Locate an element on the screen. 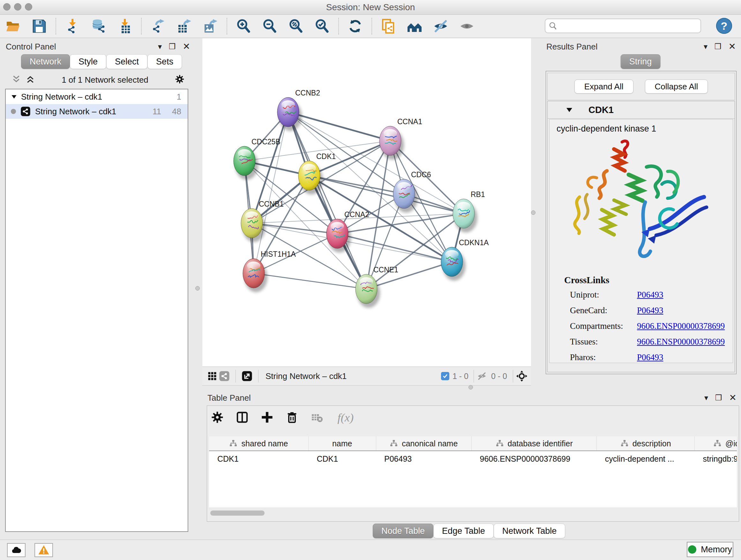 The image size is (741, 560). detach-view-icon is located at coordinates (247, 376).